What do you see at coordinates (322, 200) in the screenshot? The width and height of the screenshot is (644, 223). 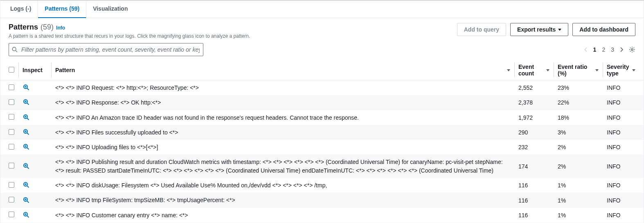 I see `table-row: <*> <*> INFO tmp FileSystem: tmpSizeMB: …` at bounding box center [322, 200].